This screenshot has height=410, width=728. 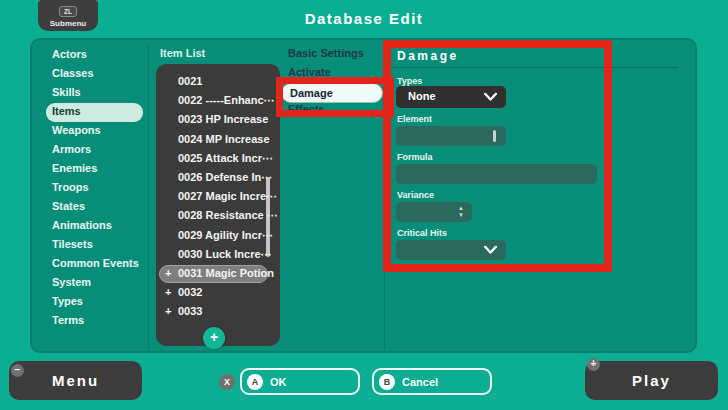 What do you see at coordinates (218, 312) in the screenshot?
I see `list-item: +0033` at bounding box center [218, 312].